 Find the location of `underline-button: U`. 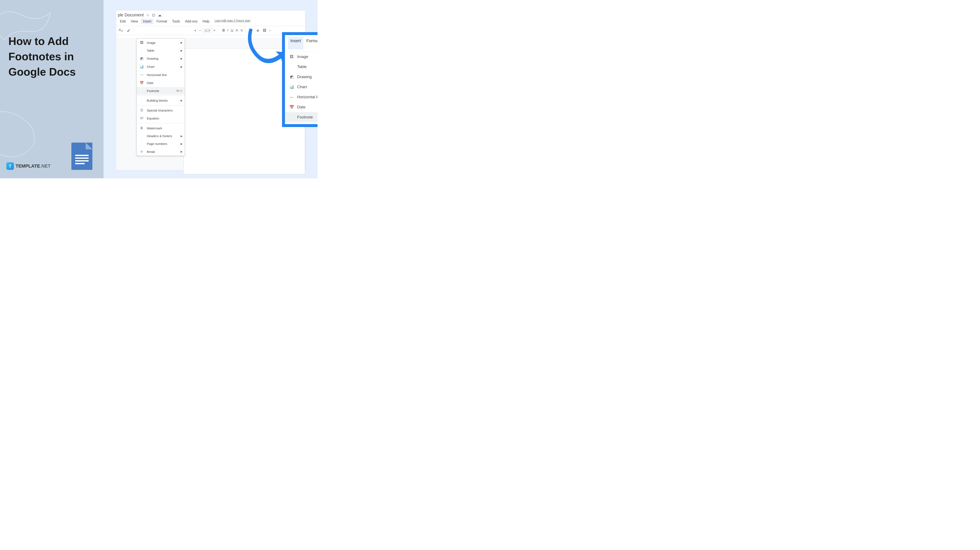

underline-button: U is located at coordinates (232, 30).